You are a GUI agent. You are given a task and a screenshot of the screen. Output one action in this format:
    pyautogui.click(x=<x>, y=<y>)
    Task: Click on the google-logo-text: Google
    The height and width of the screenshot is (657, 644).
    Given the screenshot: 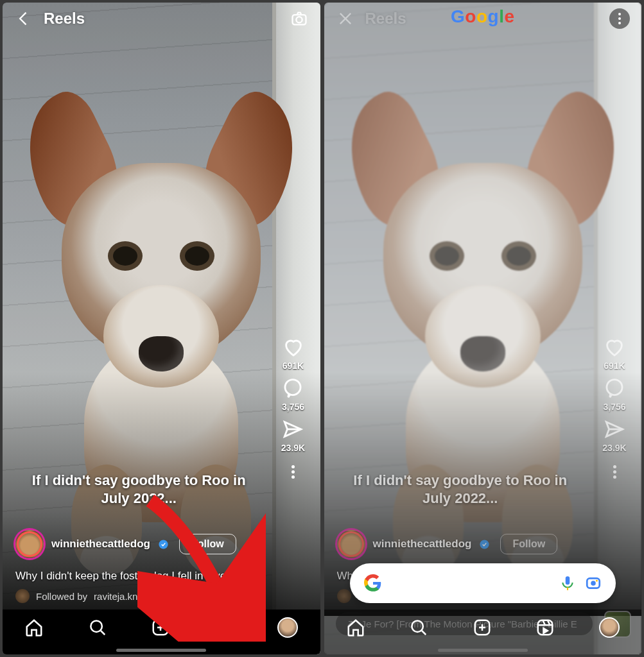 What is the action you would take?
    pyautogui.click(x=483, y=17)
    